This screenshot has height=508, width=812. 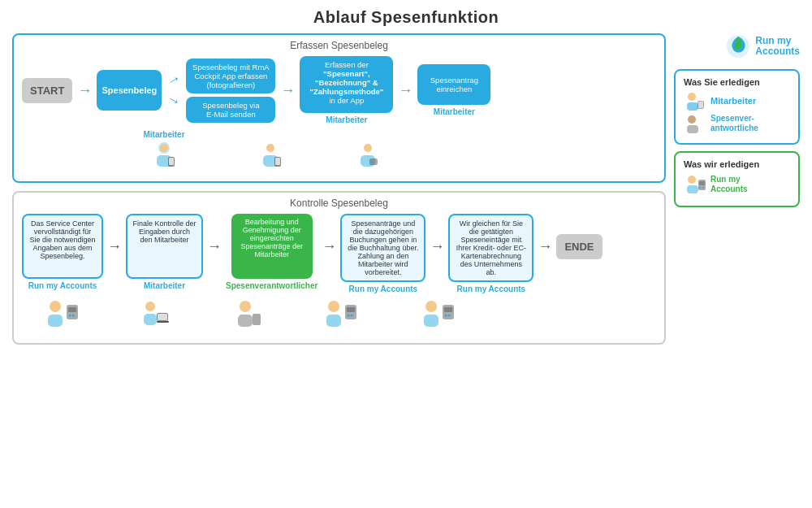 What do you see at coordinates (84, 91) in the screenshot?
I see `arrow-1: →` at bounding box center [84, 91].